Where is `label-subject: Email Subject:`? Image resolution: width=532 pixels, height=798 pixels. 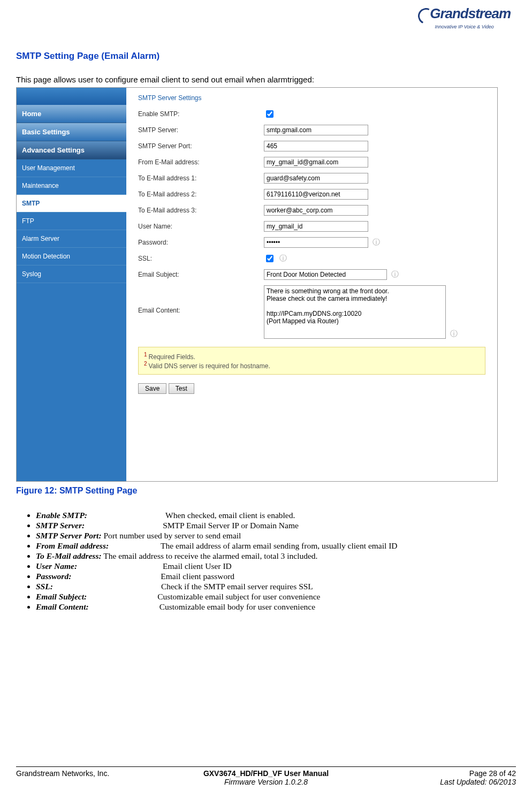 label-subject: Email Subject: is located at coordinates (201, 275).